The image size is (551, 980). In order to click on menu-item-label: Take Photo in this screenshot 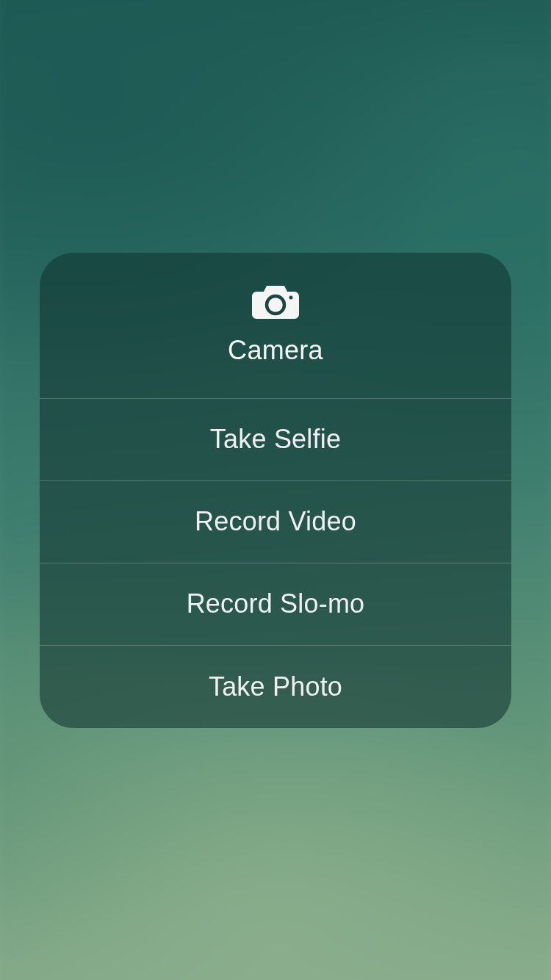, I will do `click(276, 687)`.